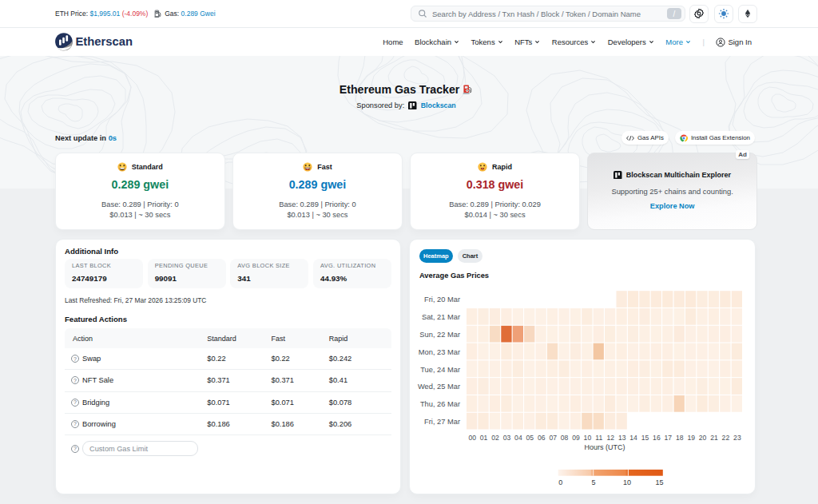  Describe the element at coordinates (576, 437) in the screenshot. I see `svg-text: 09` at that location.